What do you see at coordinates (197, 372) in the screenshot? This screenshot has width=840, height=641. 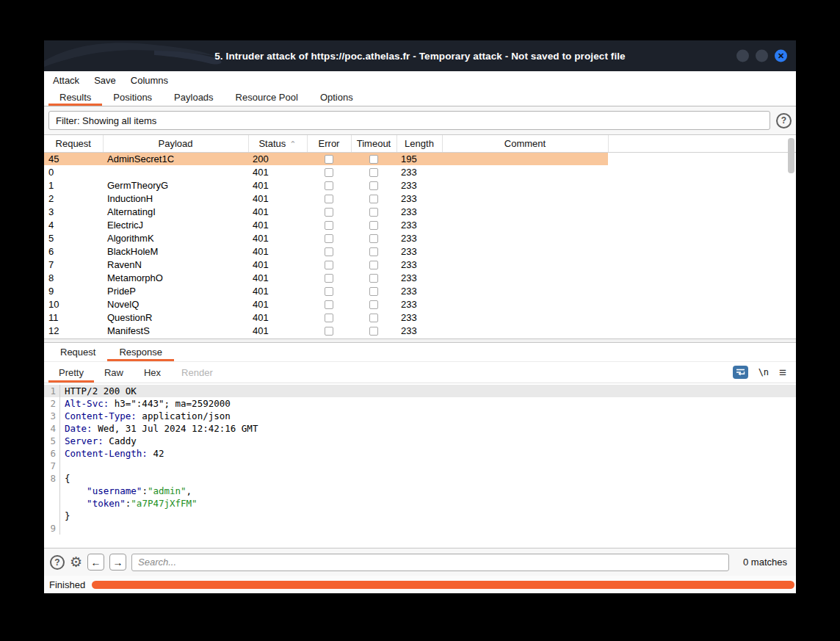 I see `view-tab-render: Render` at bounding box center [197, 372].